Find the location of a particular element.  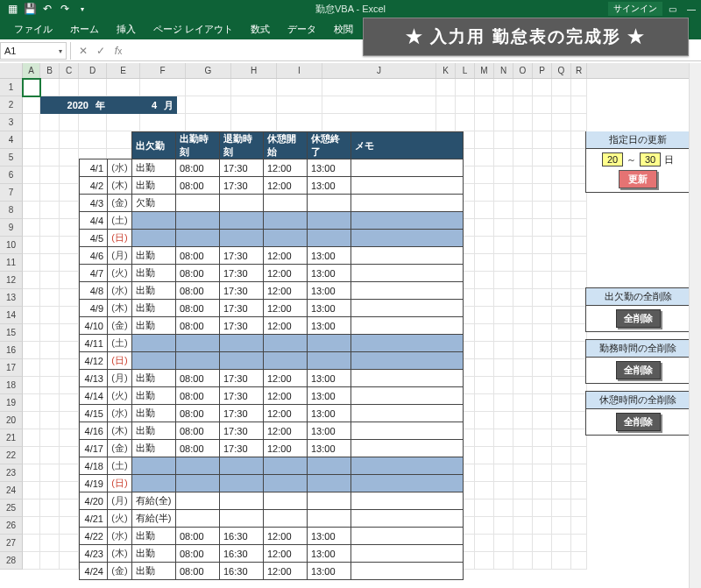

col-header-P: P is located at coordinates (542, 70).